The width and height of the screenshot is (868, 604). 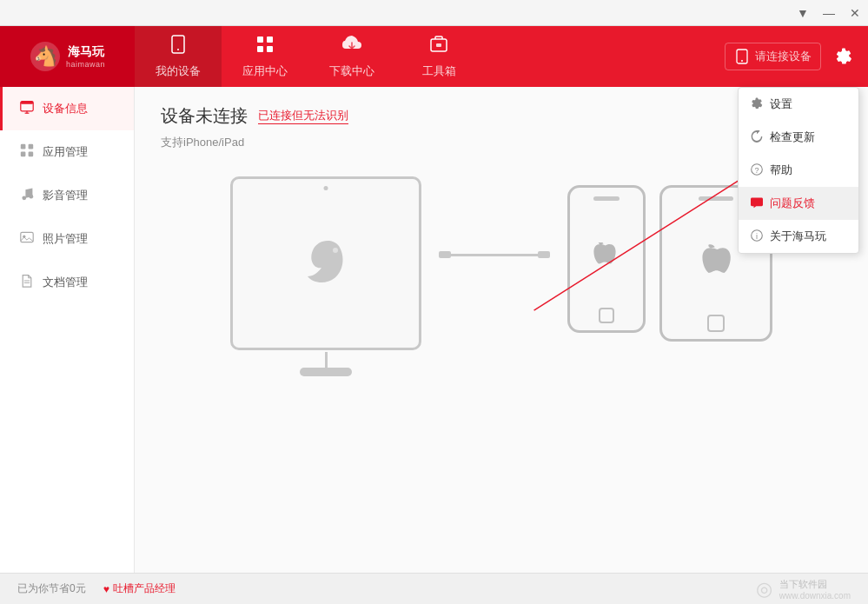 What do you see at coordinates (68, 330) in the screenshot?
I see `sidebar: 设备信息 应用管理 影音管理` at bounding box center [68, 330].